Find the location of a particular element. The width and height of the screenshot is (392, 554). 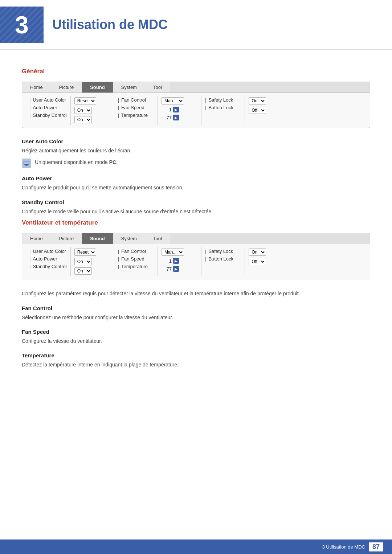

label-auto-power: Auto Power is located at coordinates (49, 107).